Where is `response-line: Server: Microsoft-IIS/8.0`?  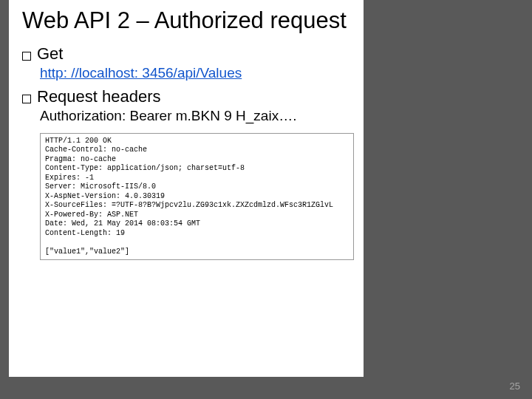 response-line: Server: Microsoft-IIS/8.0 is located at coordinates (100, 186).